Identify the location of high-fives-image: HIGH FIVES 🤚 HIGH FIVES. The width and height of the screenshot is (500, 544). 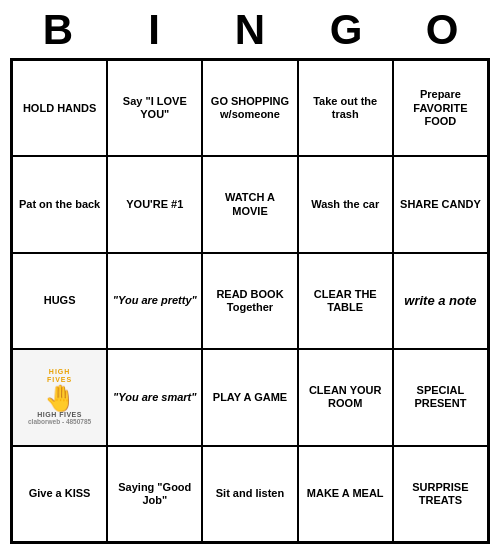
(60, 393).